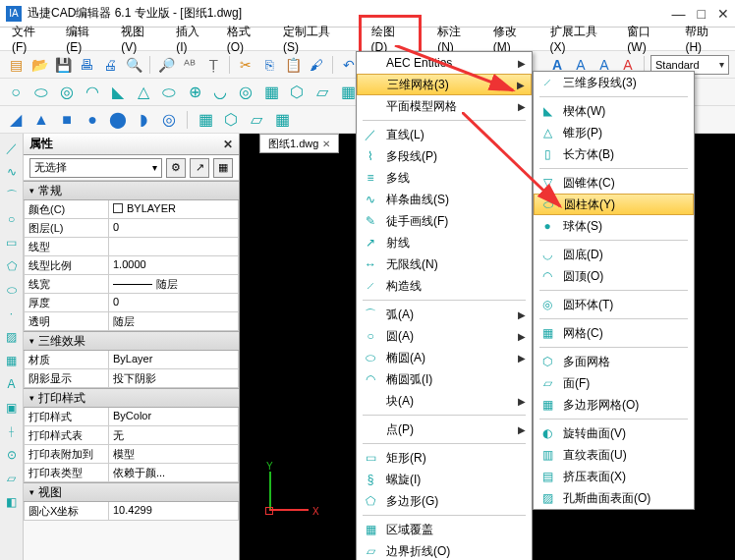 Image resolution: width=735 pixels, height=560 pixels. Describe the element at coordinates (228, 144) in the screenshot. I see `panel-close-icon: ✕` at that location.